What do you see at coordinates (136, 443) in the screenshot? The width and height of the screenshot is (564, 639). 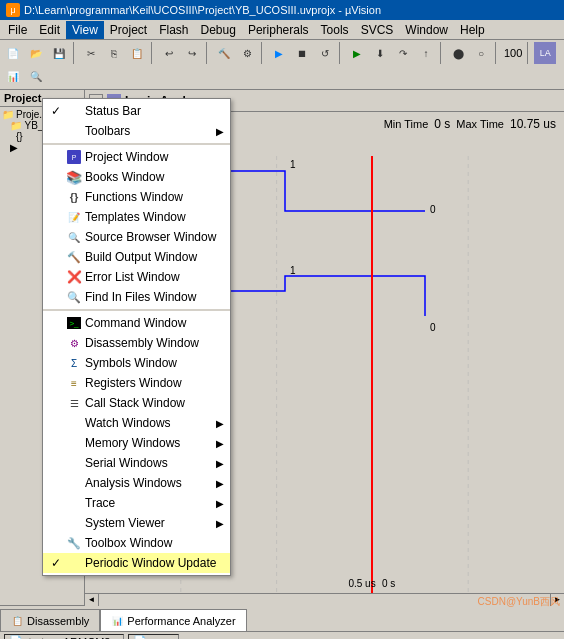 I see `menu-row-memory-windows: Memory Windows ▶` at bounding box center [136, 443].